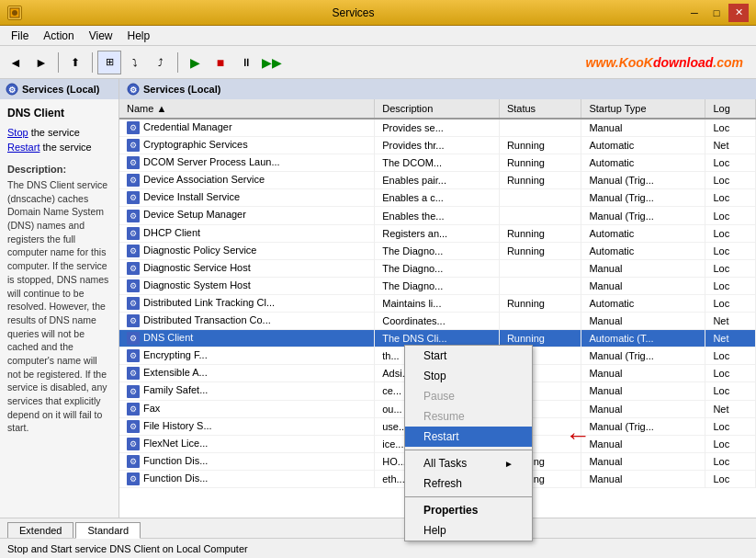 Image resolution: width=756 pixels, height=558 pixels. What do you see at coordinates (437, 108) in the screenshot?
I see `col-description: Description` at bounding box center [437, 108].